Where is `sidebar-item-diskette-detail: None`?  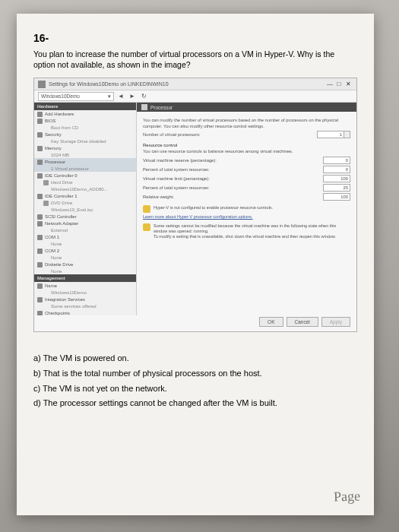 sidebar-item-diskette-detail: None is located at coordinates (85, 271).